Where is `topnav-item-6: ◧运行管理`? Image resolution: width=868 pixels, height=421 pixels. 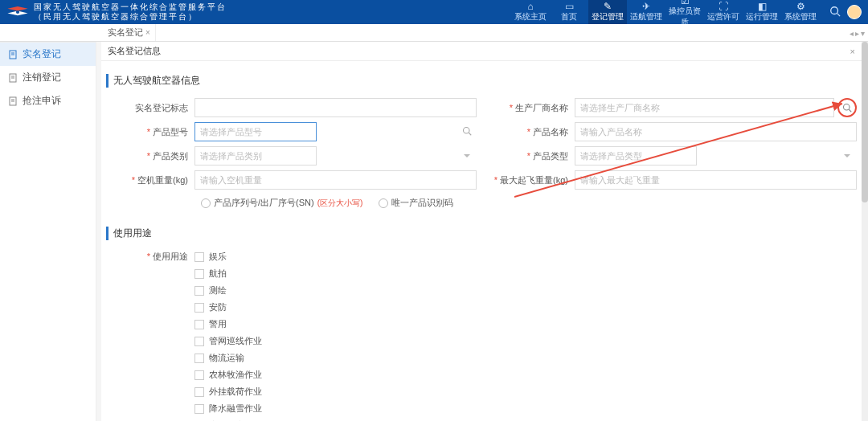
topnav-item-6: ◧运行管理 is located at coordinates (762, 12).